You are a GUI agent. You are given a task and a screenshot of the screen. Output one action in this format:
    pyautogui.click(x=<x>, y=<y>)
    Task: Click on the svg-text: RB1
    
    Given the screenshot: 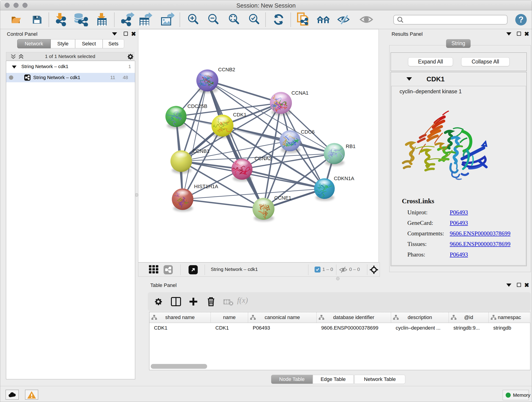 What is the action you would take?
    pyautogui.click(x=351, y=146)
    